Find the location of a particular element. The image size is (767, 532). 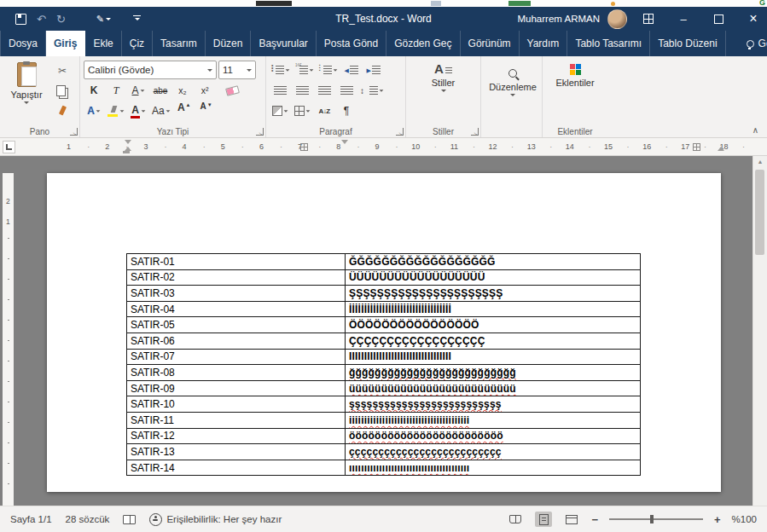

row-label-cell: SATIR-05 is located at coordinates (236, 326).